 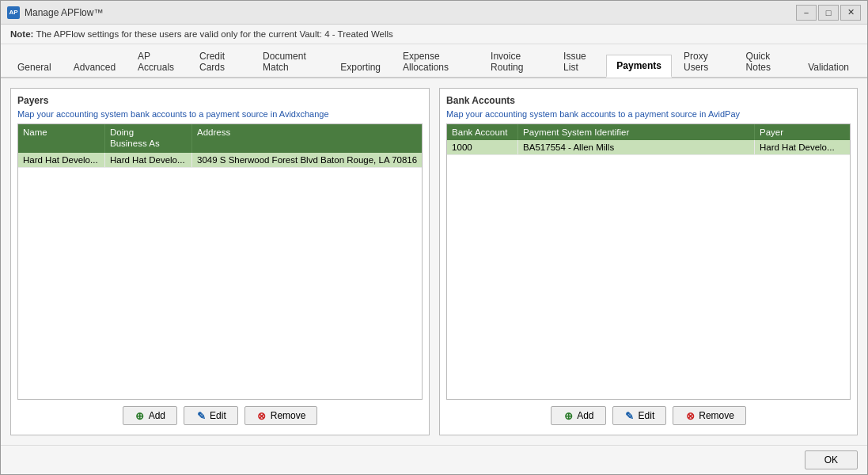 I want to click on ba-psi: BA517554 - Allen Mills, so click(x=636, y=147).